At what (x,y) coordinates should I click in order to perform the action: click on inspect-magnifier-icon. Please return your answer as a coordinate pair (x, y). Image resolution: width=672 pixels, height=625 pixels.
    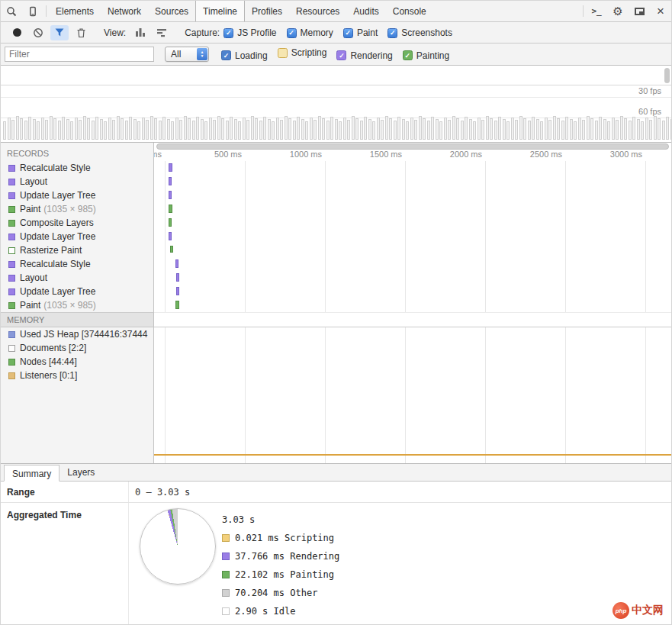
    Looking at the image, I should click on (11, 11).